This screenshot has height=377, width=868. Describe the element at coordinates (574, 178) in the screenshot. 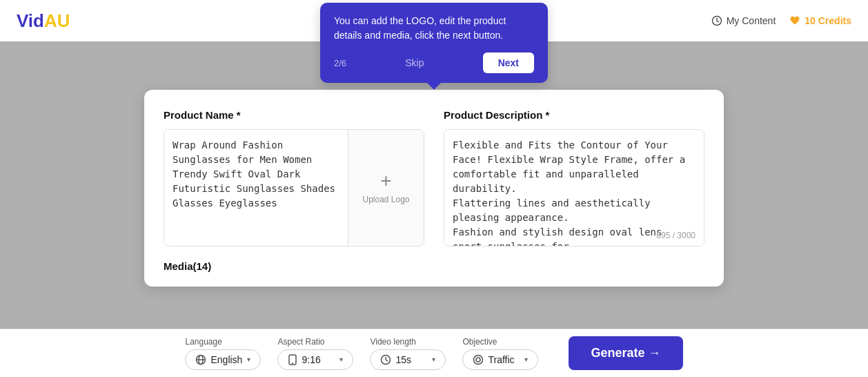

I see `product-description-column: Product Description * 895 / 3000` at that location.